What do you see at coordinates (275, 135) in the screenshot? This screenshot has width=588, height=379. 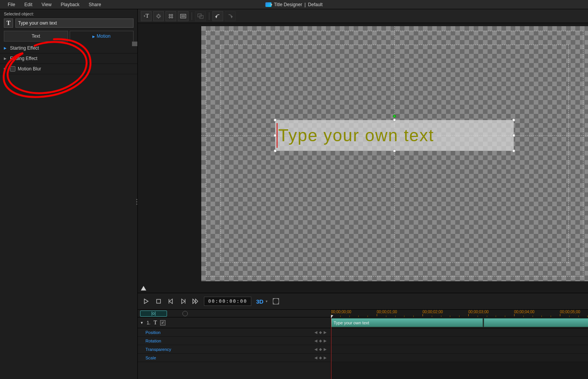 I see `resize-handle-w` at bounding box center [275, 135].